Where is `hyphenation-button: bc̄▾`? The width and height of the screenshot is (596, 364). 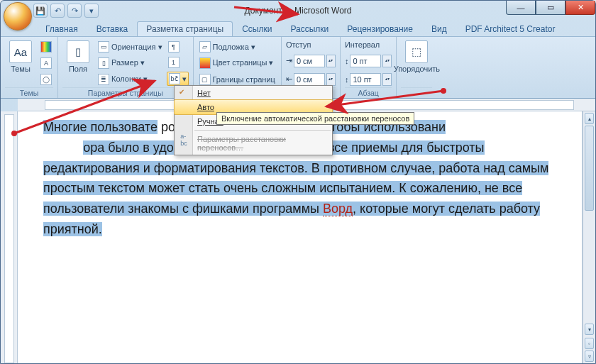
hyphenation-button: bc̄▾ is located at coordinates (177, 79).